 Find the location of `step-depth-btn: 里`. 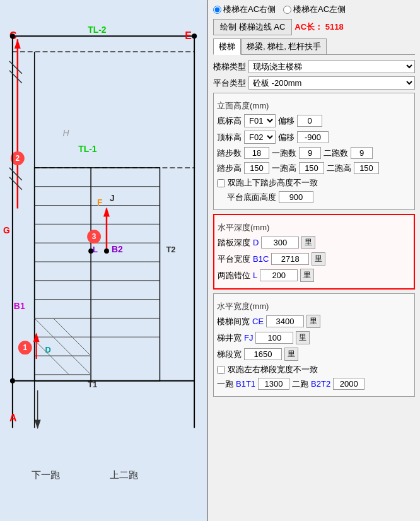

step-depth-btn: 里 is located at coordinates (308, 242).